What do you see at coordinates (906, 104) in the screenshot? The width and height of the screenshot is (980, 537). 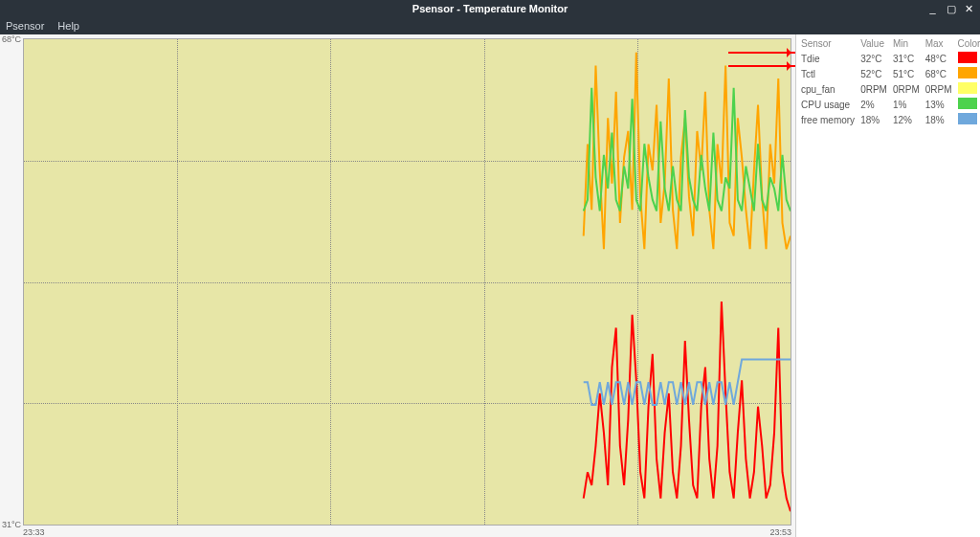 I see `sensor-min: 1%` at bounding box center [906, 104].